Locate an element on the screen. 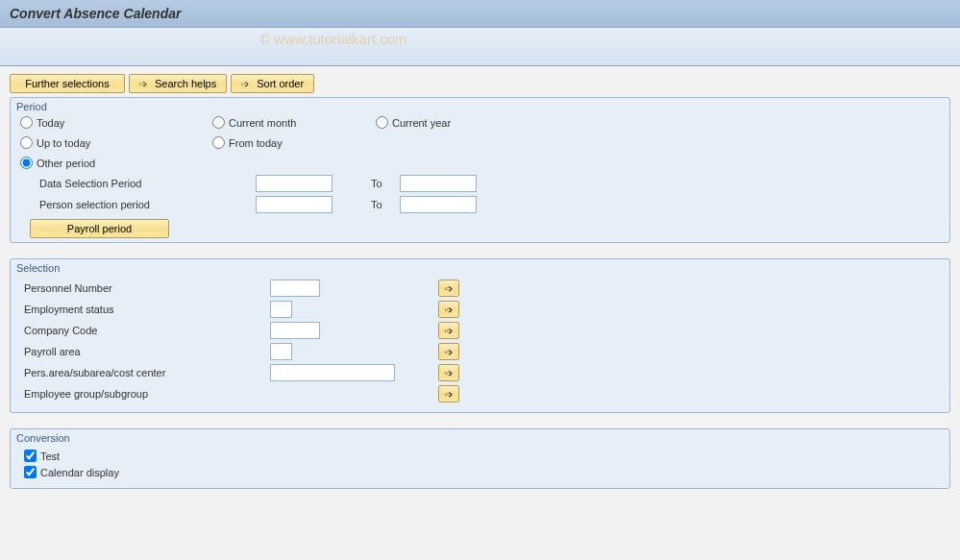 The width and height of the screenshot is (960, 560). employment-status-label: Employment status is located at coordinates (145, 309).